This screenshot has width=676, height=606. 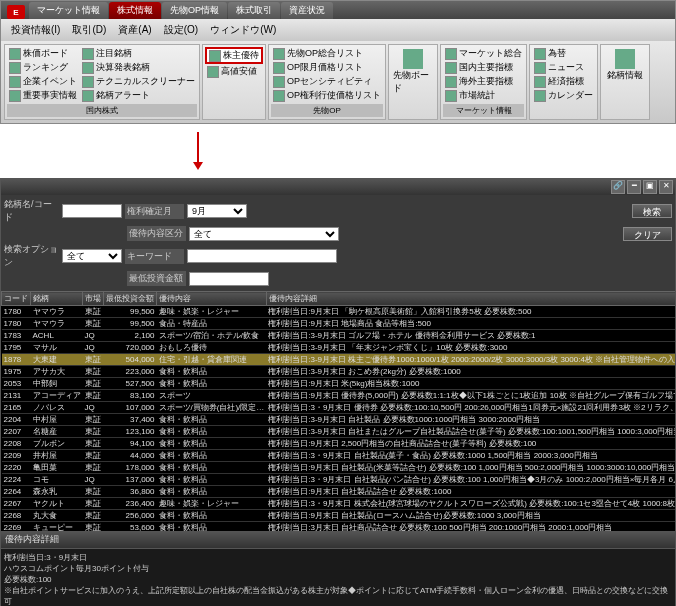 I want to click on btn-market-stats: 市場統計, so click(x=484, y=96).